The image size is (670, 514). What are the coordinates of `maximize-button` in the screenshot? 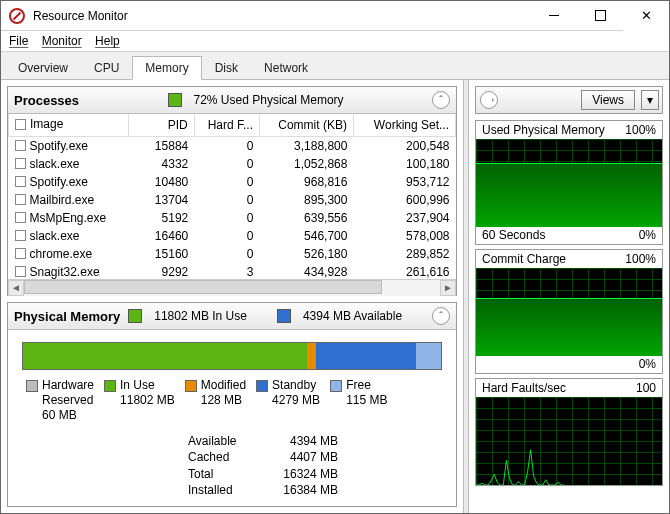 It's located at (600, 16).